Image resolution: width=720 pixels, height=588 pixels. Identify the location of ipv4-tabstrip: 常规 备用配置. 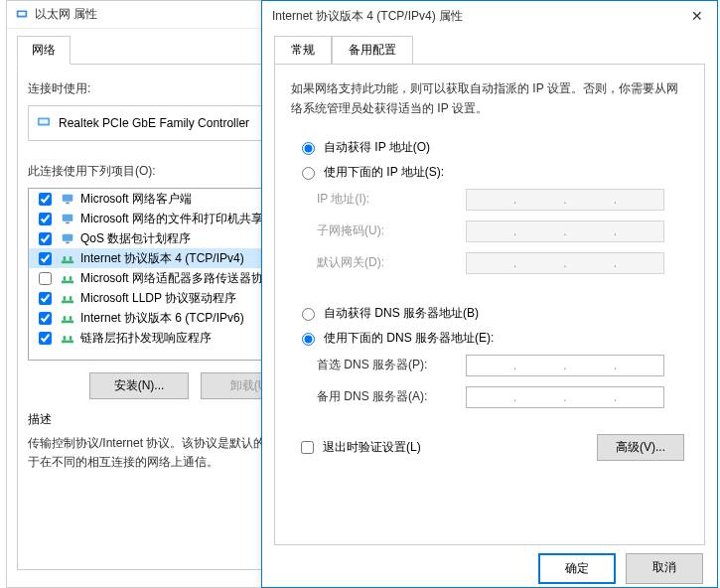
(490, 48).